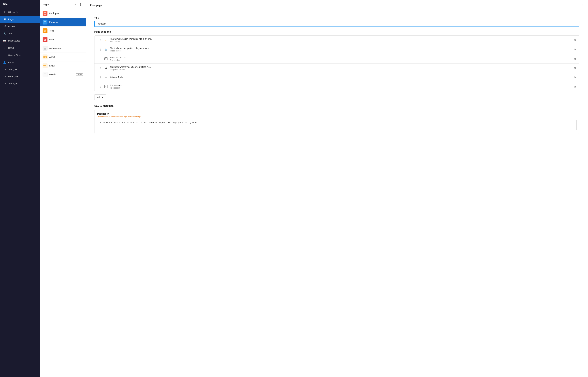 The height and width of the screenshot is (377, 588). What do you see at coordinates (13, 12) in the screenshot?
I see `sidebar-item-label: Site config` at bounding box center [13, 12].